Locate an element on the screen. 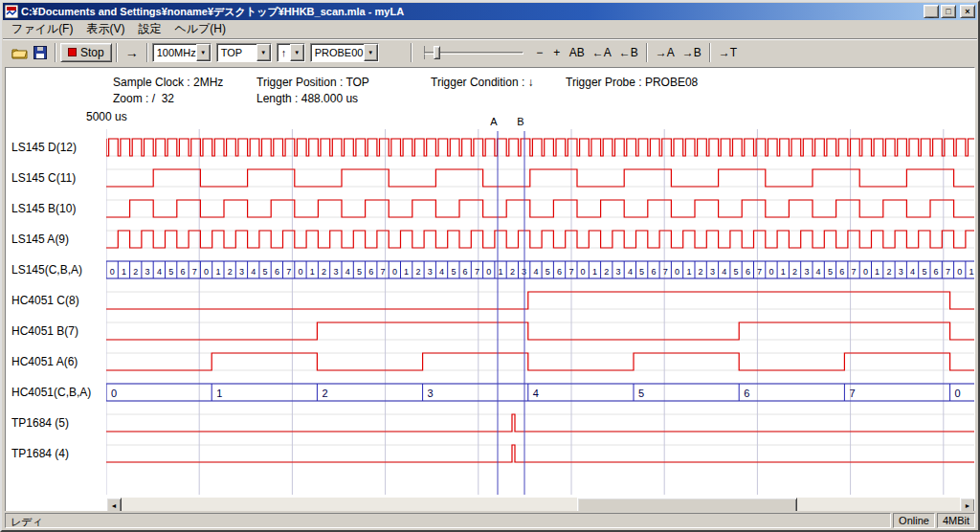  goto-marker-b-left-button: ←B is located at coordinates (629, 53).